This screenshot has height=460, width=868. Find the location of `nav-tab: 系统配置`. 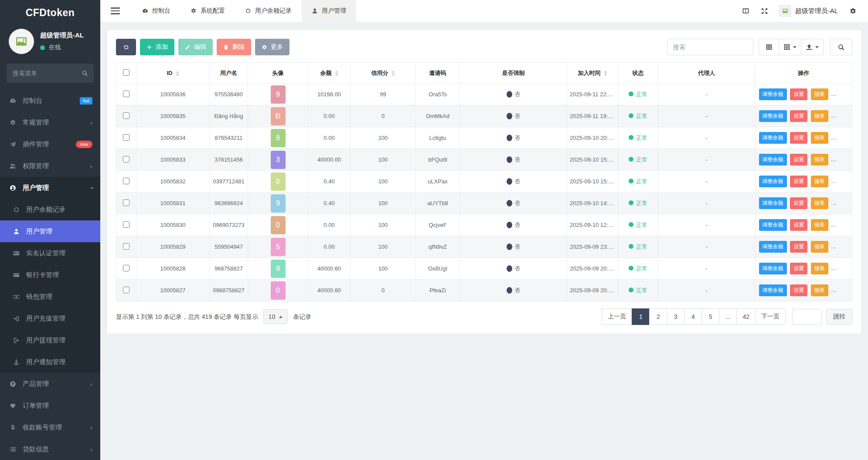

nav-tab: 系统配置 is located at coordinates (208, 11).